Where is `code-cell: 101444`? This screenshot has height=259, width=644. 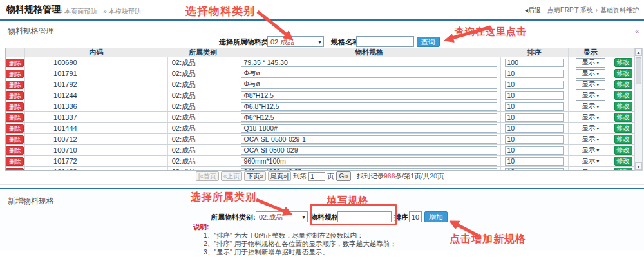 code-cell: 101444 is located at coordinates (97, 128).